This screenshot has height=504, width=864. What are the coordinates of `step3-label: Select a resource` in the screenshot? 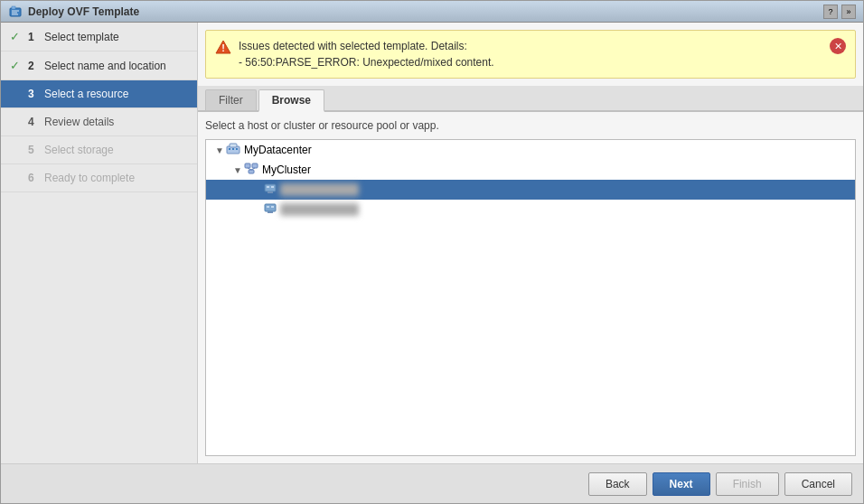 It's located at (87, 94).